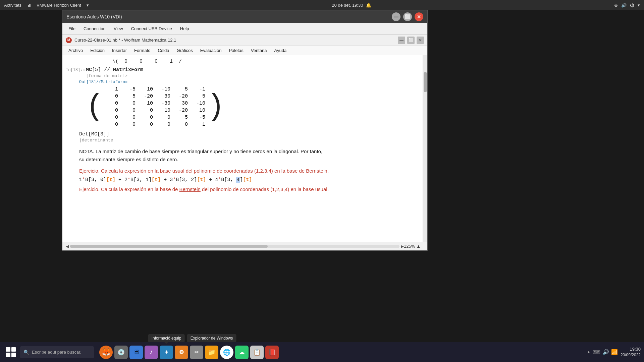 The height and width of the screenshot is (362, 644). Describe the element at coordinates (197, 352) in the screenshot. I see `taskbar-chat-icon: ✏` at that location.